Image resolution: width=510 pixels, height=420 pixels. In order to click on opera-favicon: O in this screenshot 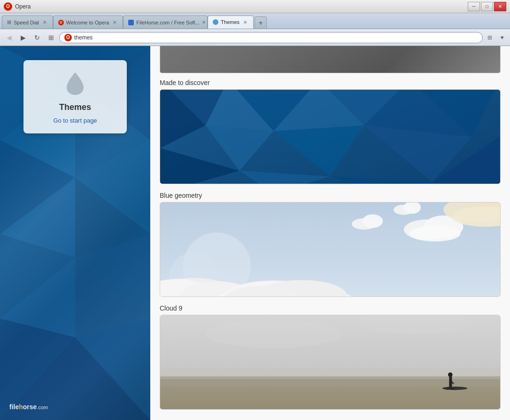, I will do `click(61, 23)`.